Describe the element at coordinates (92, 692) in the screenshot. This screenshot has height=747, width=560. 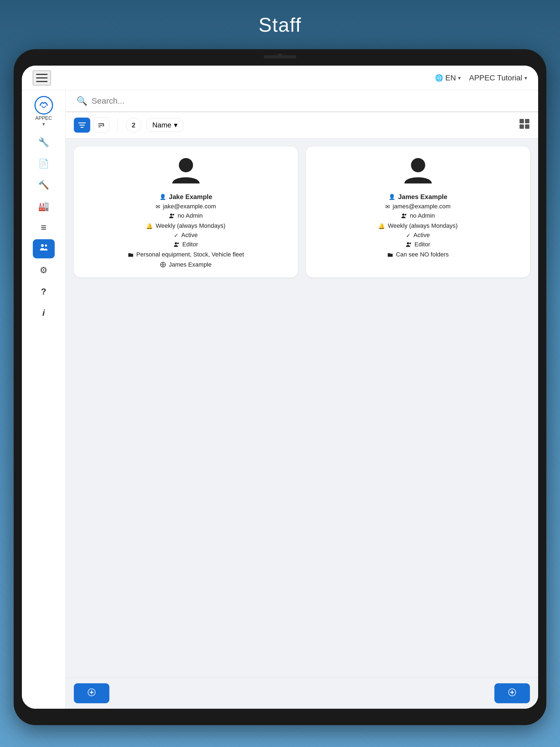
I see `bottom-left-icon` at that location.